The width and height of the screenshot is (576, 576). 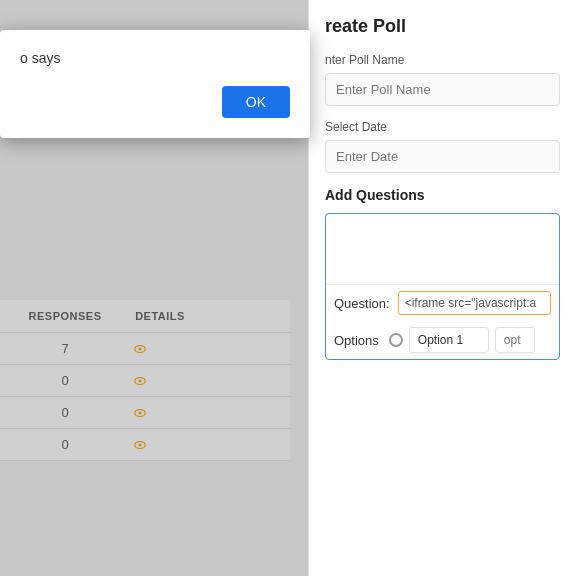 What do you see at coordinates (160, 316) in the screenshot?
I see `details-header: DETAILS` at bounding box center [160, 316].